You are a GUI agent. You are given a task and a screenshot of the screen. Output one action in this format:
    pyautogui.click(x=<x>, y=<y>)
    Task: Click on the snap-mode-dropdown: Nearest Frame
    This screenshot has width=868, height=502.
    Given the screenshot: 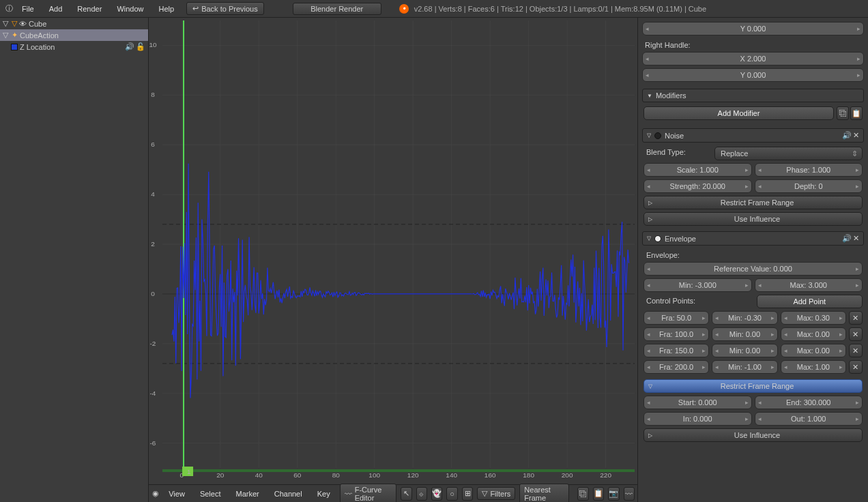 What is the action you would take?
    pyautogui.click(x=545, y=493)
    